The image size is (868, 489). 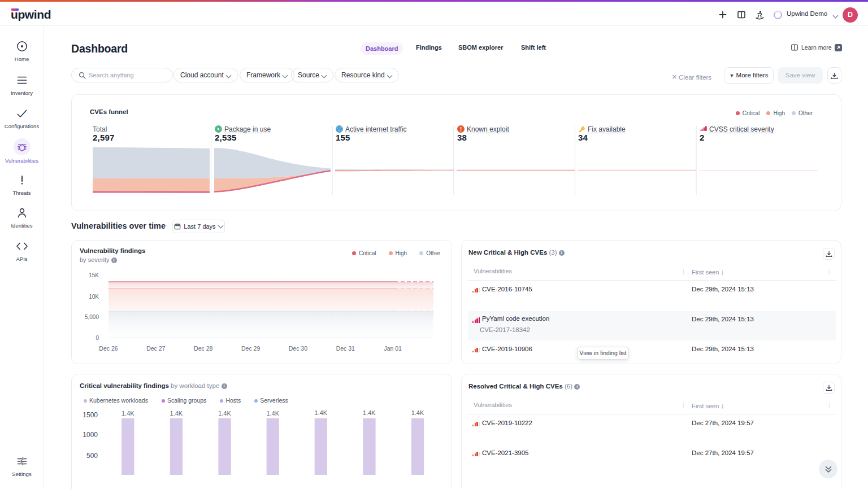 I want to click on svg-text: 1500, so click(x=90, y=415).